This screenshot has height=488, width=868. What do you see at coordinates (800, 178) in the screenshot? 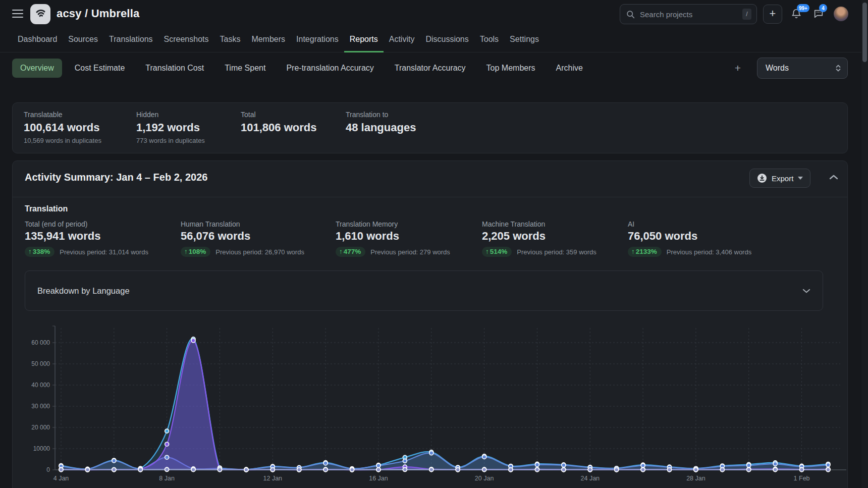
I see `caret-down-icon` at bounding box center [800, 178].